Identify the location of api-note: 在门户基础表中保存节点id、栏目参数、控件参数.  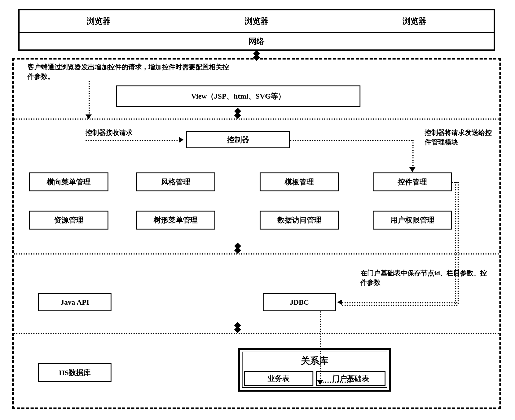
(426, 278).